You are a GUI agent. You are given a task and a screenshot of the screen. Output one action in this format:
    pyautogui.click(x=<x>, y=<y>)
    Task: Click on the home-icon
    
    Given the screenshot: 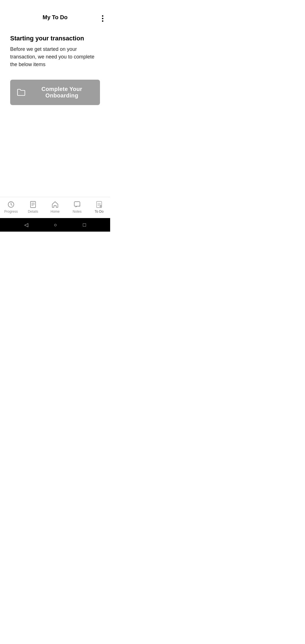 What is the action you would take?
    pyautogui.click(x=55, y=204)
    